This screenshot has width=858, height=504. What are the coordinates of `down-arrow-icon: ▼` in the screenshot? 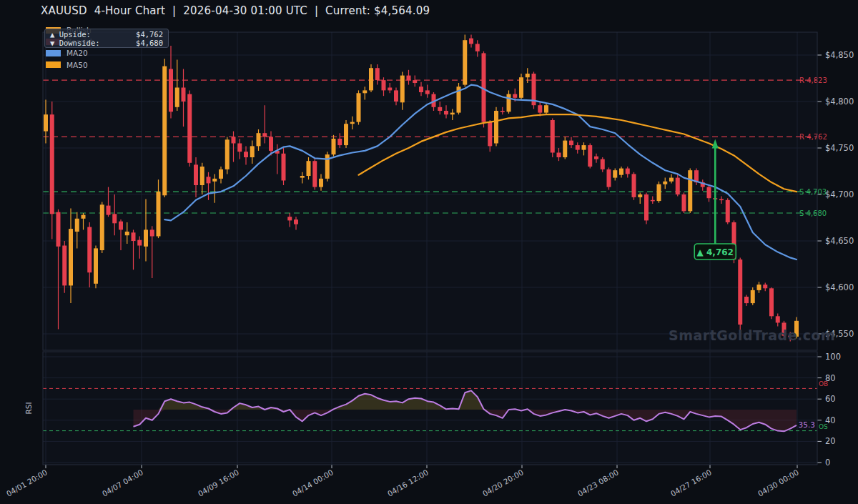 It's located at (52, 43).